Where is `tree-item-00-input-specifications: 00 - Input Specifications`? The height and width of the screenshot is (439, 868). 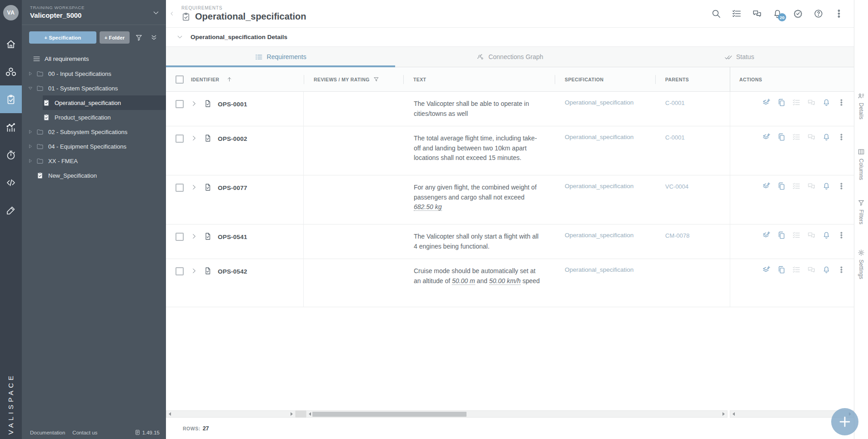 tree-item-00-input-specifications: 00 - Input Specifications is located at coordinates (94, 74).